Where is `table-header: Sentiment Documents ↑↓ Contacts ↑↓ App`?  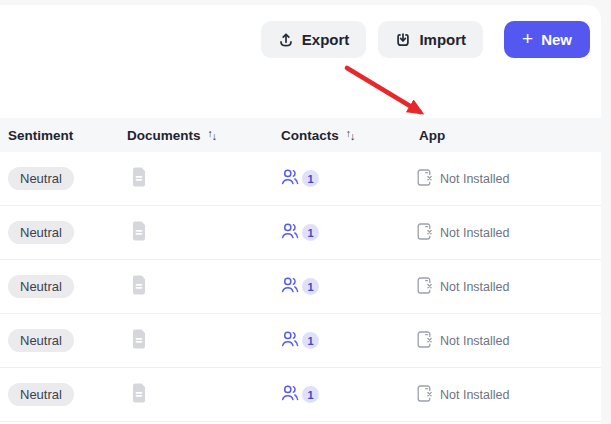 table-header: Sentiment Documents ↑↓ Contacts ↑↓ App is located at coordinates (300, 135).